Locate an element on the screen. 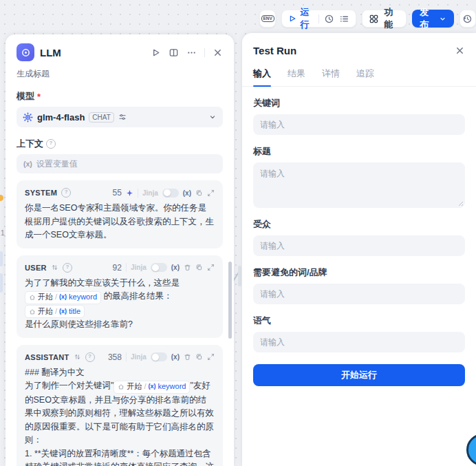 This screenshot has width=476, height=466. context-label: 上下文 ? is located at coordinates (120, 144).